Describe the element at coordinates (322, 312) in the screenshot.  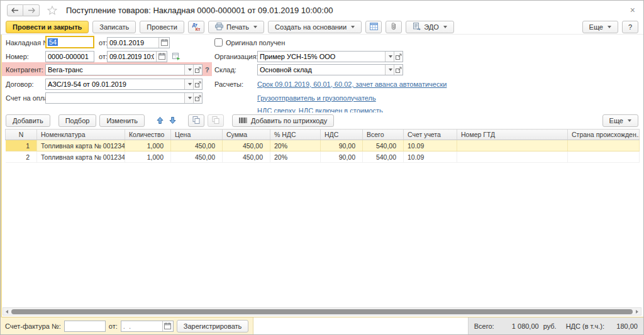
I see `horizontal-scrollbar` at that location.